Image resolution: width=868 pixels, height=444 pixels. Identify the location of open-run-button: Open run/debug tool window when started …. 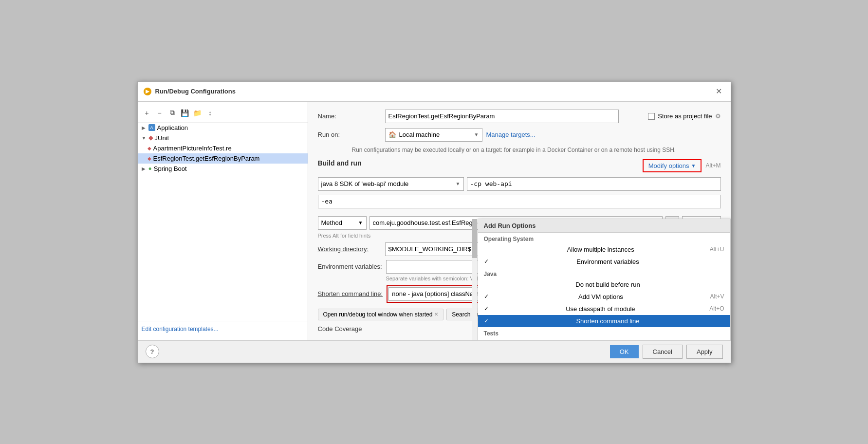
(381, 314).